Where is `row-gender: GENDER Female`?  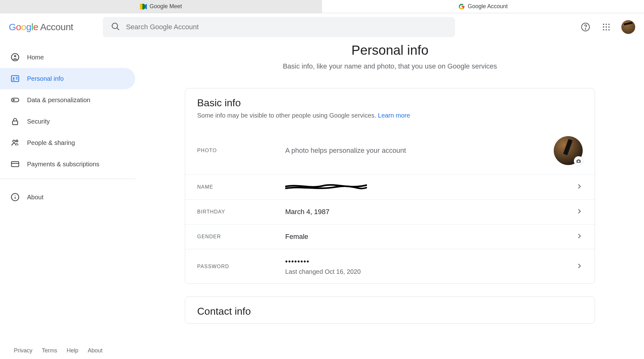
row-gender: GENDER Female is located at coordinates (390, 236).